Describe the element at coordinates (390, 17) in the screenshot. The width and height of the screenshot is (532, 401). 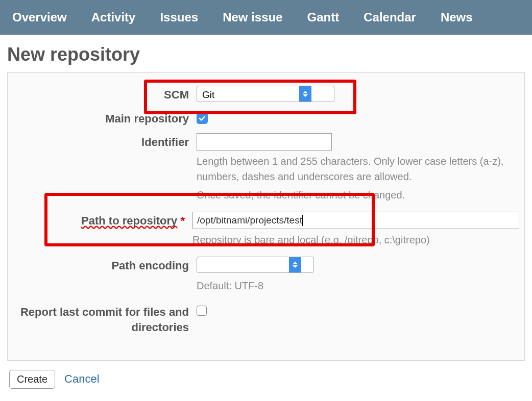
I see `nav-calendar: Calendar` at that location.